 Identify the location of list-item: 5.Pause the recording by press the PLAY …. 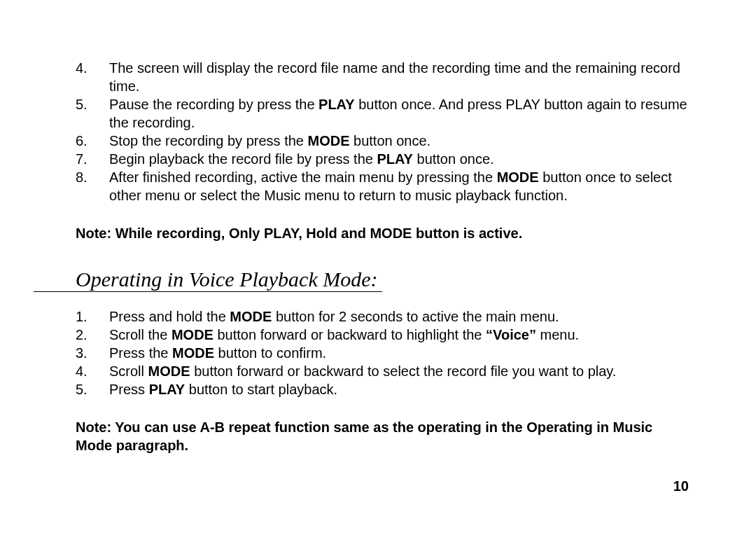
(384, 113).